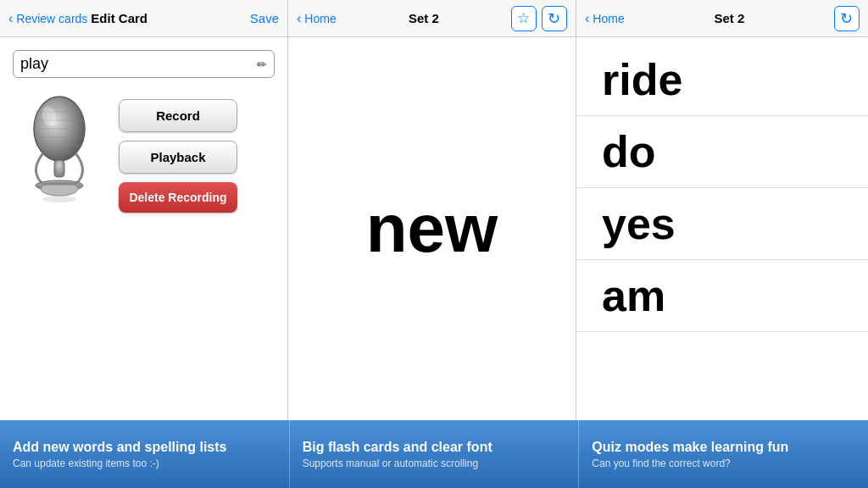 The height and width of the screenshot is (488, 868). What do you see at coordinates (434, 19) in the screenshot?
I see `top-navigation: ‹ Review cards Edit Card Save ‹ Home Set…` at bounding box center [434, 19].